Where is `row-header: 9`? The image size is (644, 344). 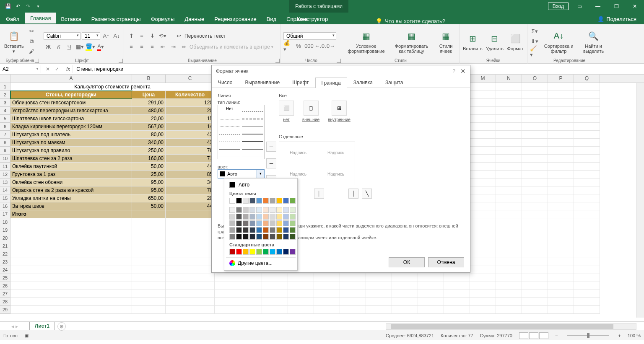
row-header: 9 is located at coordinates (5, 151).